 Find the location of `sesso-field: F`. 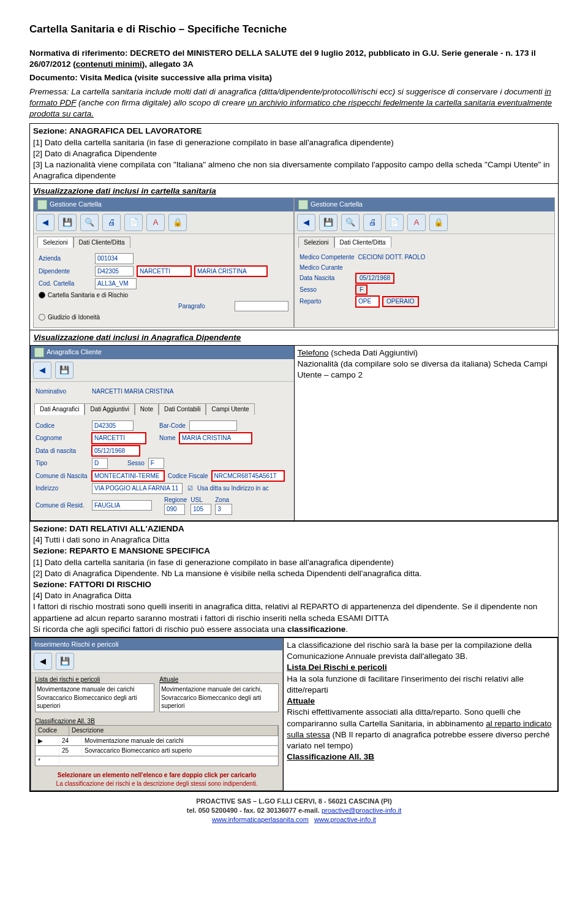

sesso-field: F is located at coordinates (156, 463).